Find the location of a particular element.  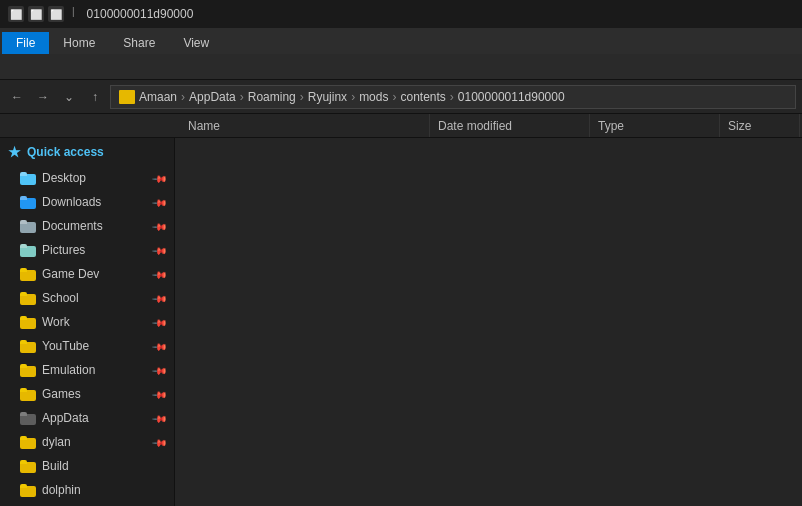

folder-icon-school is located at coordinates (28, 298).